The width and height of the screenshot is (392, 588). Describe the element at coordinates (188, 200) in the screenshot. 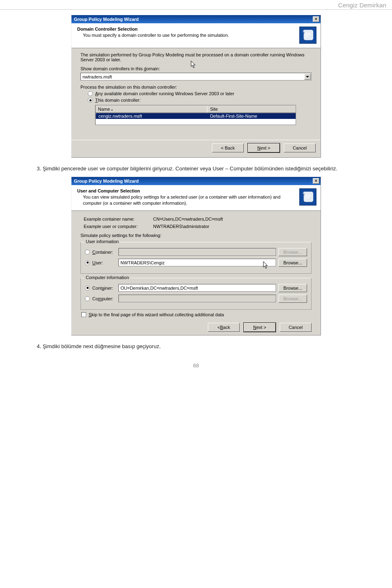

I see `wizard-subtitle: You can view simulated policy settings f…` at that location.